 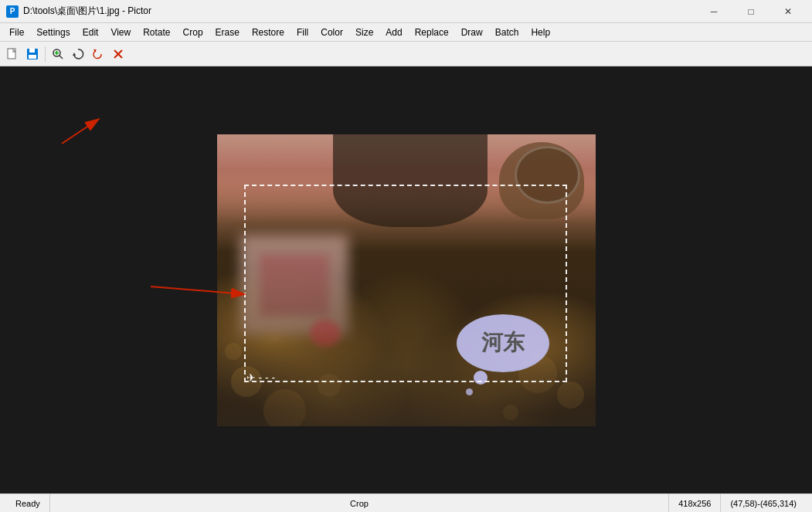 I want to click on toolbar-zoom, so click(x=58, y=54).